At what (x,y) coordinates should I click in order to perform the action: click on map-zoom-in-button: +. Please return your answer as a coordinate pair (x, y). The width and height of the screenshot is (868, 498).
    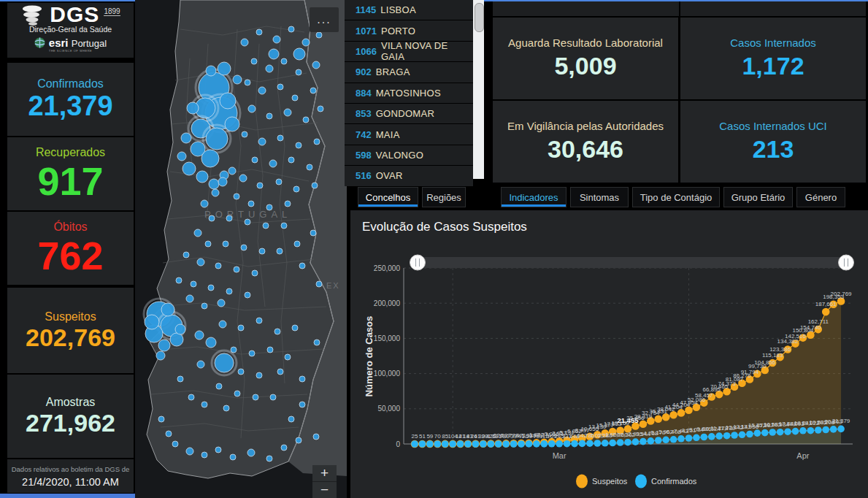
    Looking at the image, I should click on (324, 473).